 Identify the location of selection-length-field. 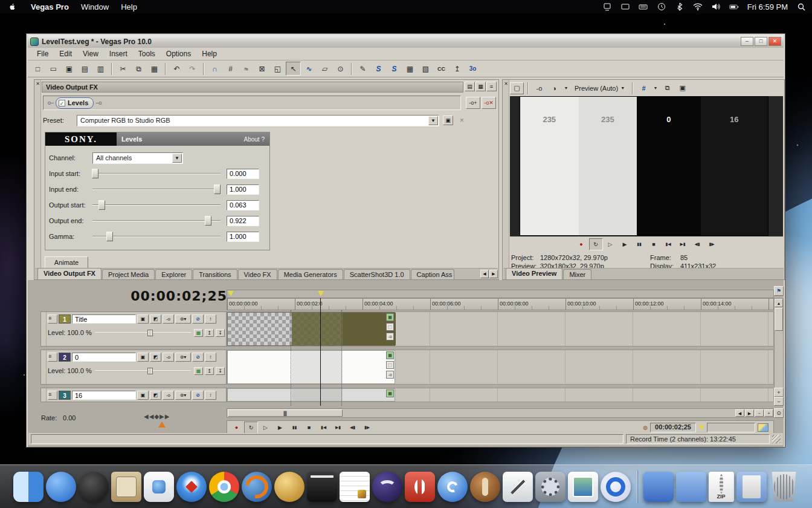
(731, 428).